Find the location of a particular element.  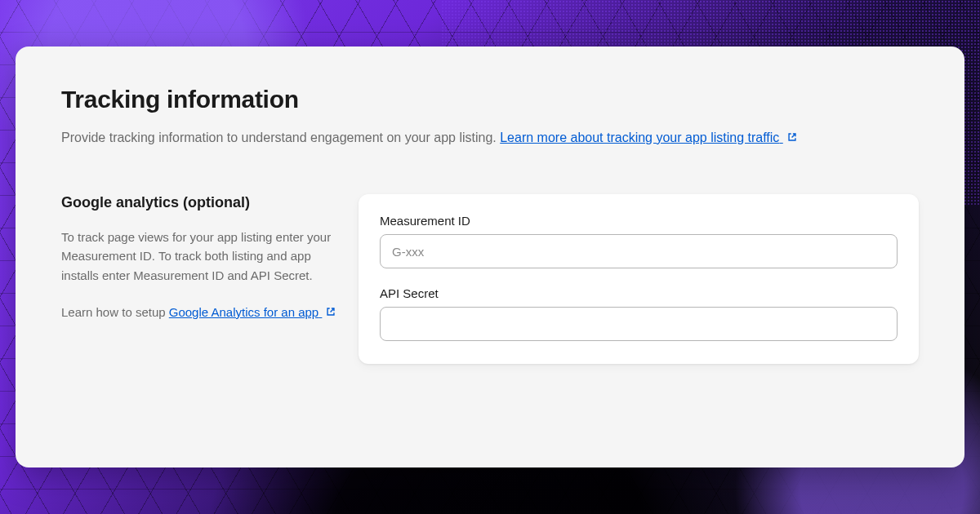

api-secret-input is located at coordinates (639, 324).